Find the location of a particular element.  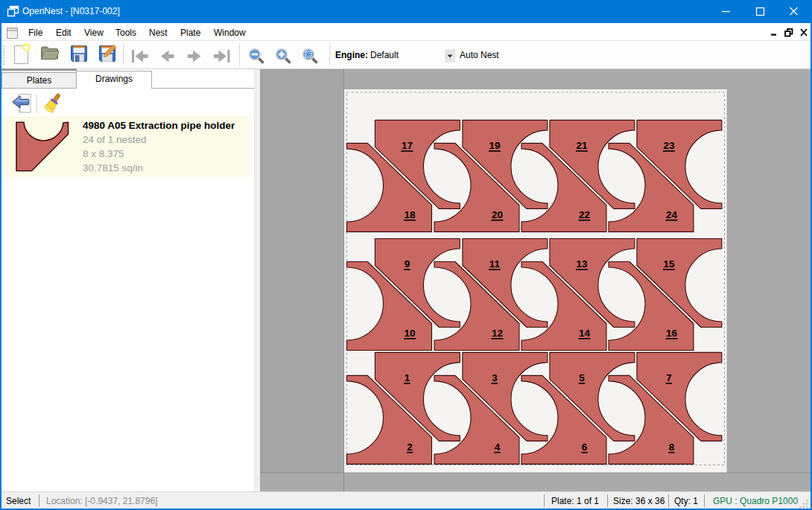

svg-text: 12 is located at coordinates (498, 334).